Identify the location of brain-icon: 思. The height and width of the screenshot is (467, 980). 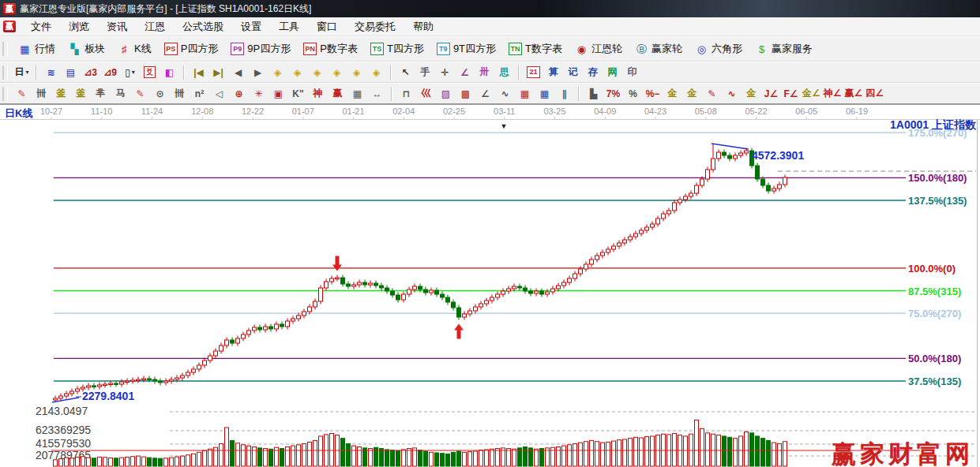
(504, 73).